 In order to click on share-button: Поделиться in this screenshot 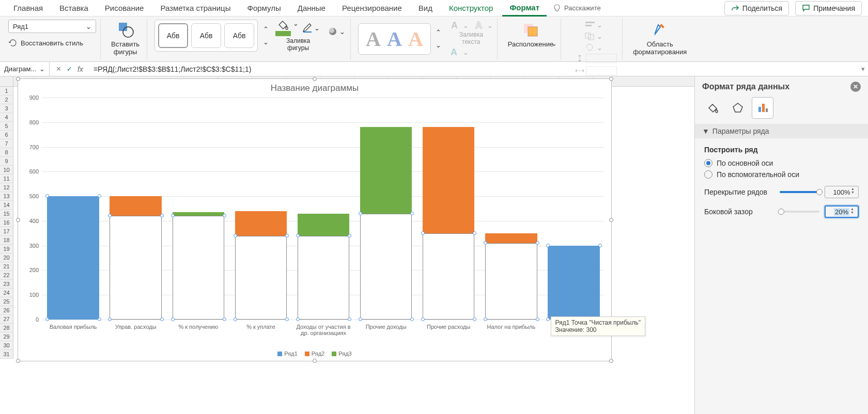, I will do `click(756, 8)`.